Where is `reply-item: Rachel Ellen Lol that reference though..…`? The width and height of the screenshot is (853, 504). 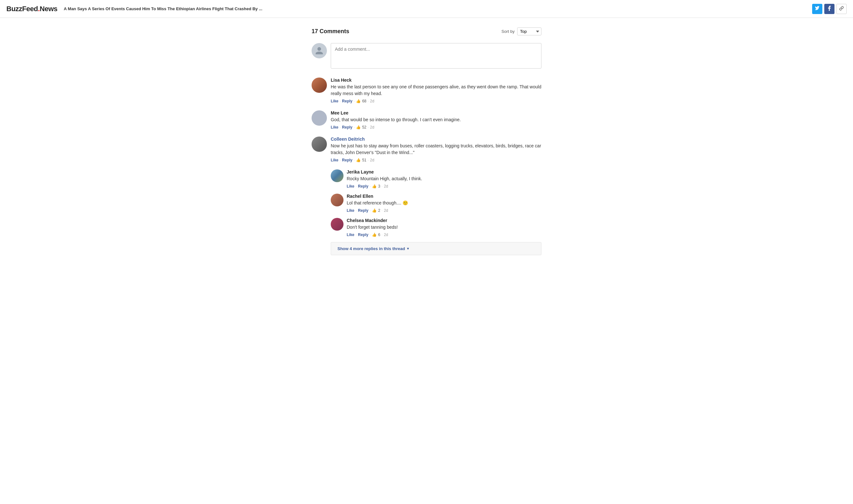 reply-item: Rachel Ellen Lol that reference though..… is located at coordinates (436, 203).